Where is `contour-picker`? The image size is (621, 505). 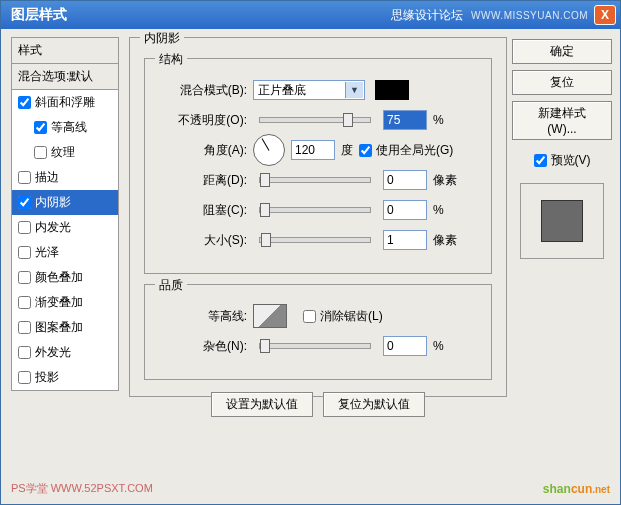 contour-picker is located at coordinates (270, 316).